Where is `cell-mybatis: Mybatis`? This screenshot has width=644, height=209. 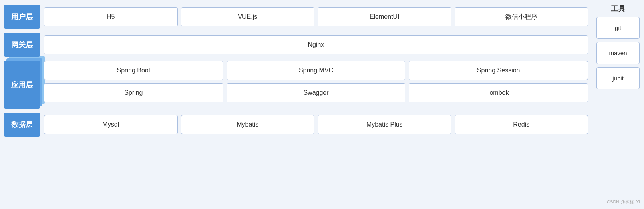
cell-mybatis: Mybatis is located at coordinates (248, 125).